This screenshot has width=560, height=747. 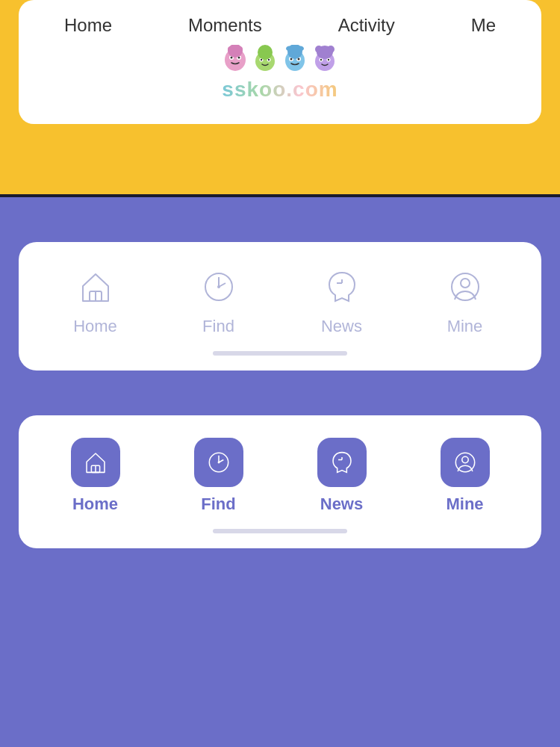 What do you see at coordinates (464, 504) in the screenshot?
I see `filled-mine-label: Mine` at bounding box center [464, 504].